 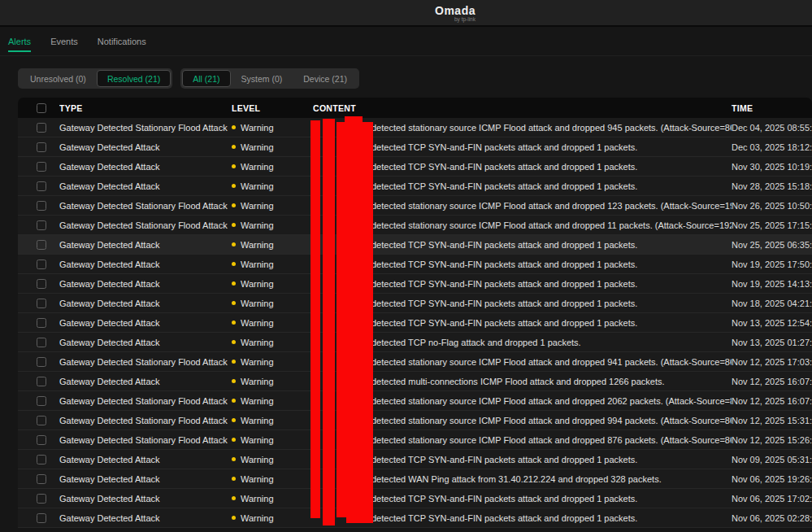 I want to click on redaction-bar, so click(x=315, y=319).